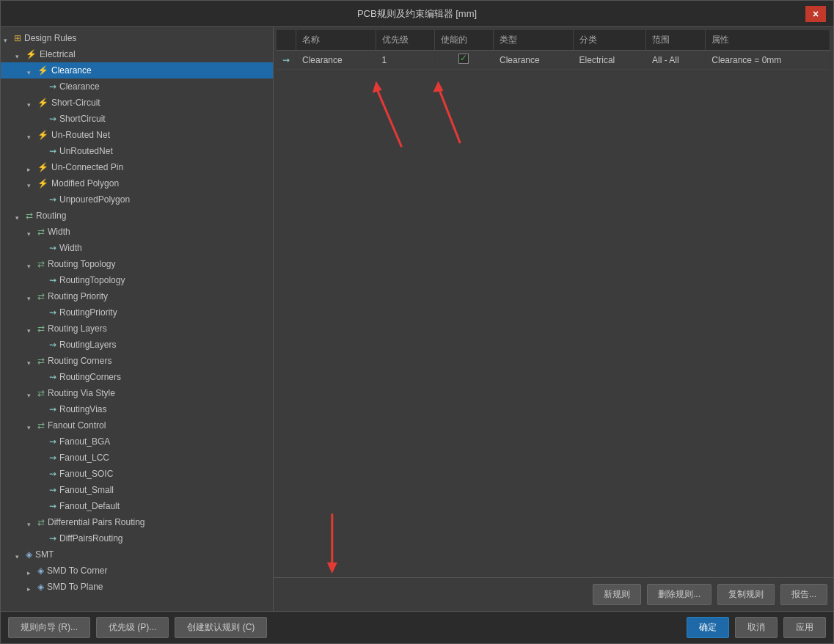  Describe the element at coordinates (92, 280) in the screenshot. I see `tree-item-label: RoutingTopology` at that location.